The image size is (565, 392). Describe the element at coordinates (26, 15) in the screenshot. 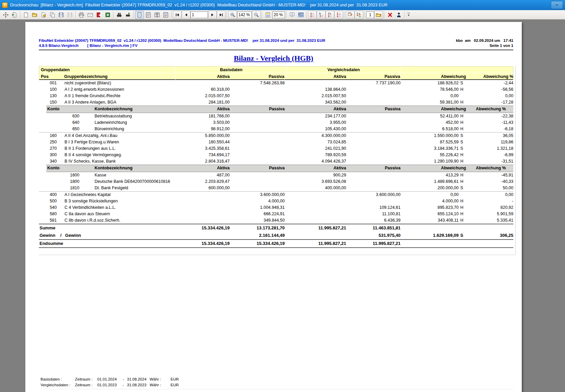

I see `new-document-button` at that location.